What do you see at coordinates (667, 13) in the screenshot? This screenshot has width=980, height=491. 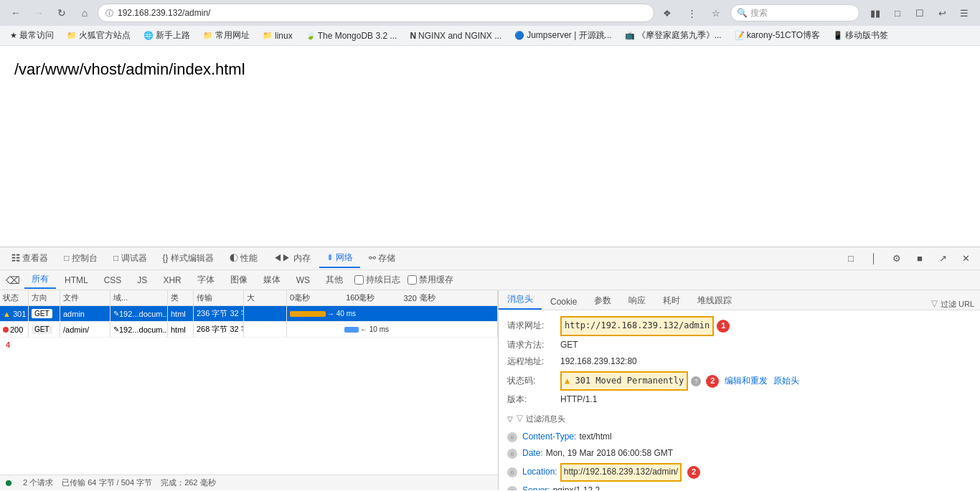 I see `bookmarks-icon: ❖` at bounding box center [667, 13].